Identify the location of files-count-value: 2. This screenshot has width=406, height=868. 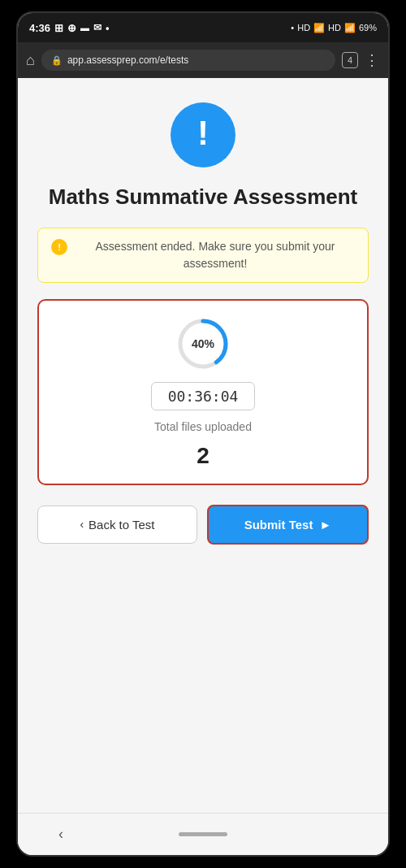
(203, 456).